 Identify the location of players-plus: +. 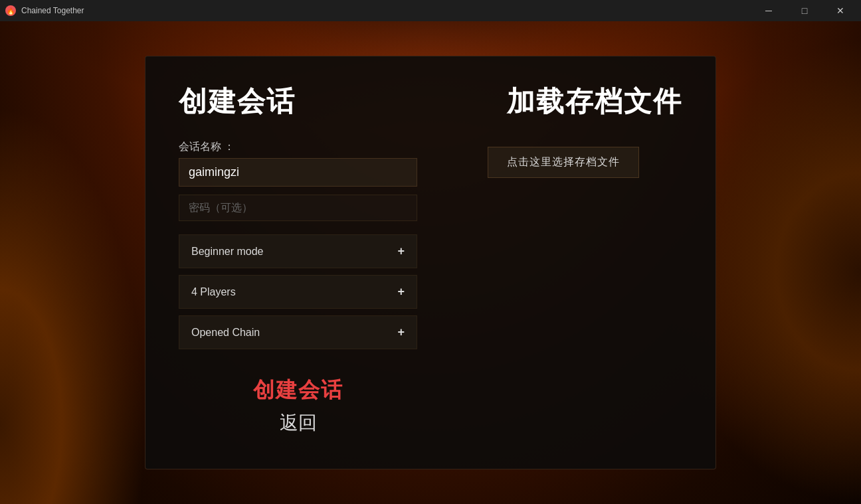
(401, 292).